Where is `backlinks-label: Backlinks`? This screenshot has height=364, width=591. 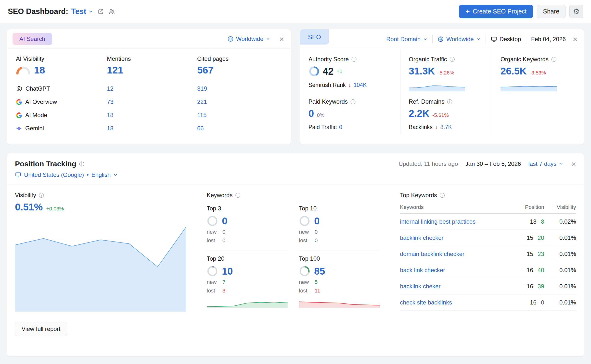
backlinks-label: Backlinks is located at coordinates (421, 127).